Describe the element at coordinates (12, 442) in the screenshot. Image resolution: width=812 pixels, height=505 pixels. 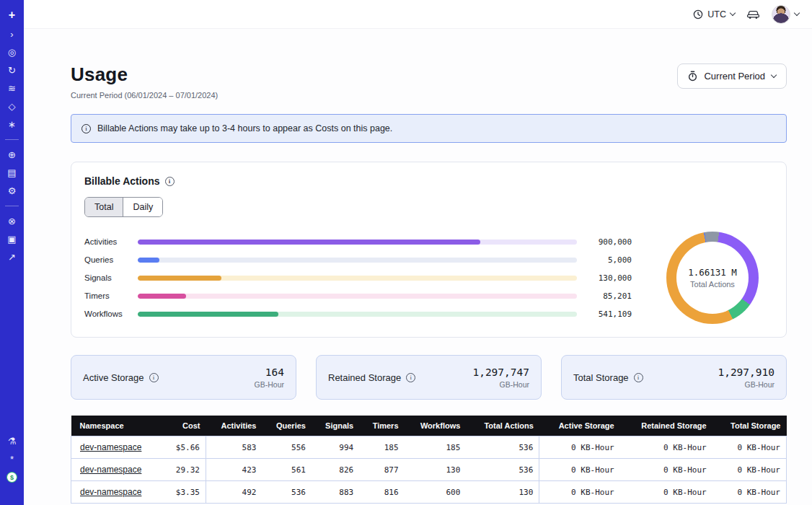
I see `labs-icon: ⚗` at that location.